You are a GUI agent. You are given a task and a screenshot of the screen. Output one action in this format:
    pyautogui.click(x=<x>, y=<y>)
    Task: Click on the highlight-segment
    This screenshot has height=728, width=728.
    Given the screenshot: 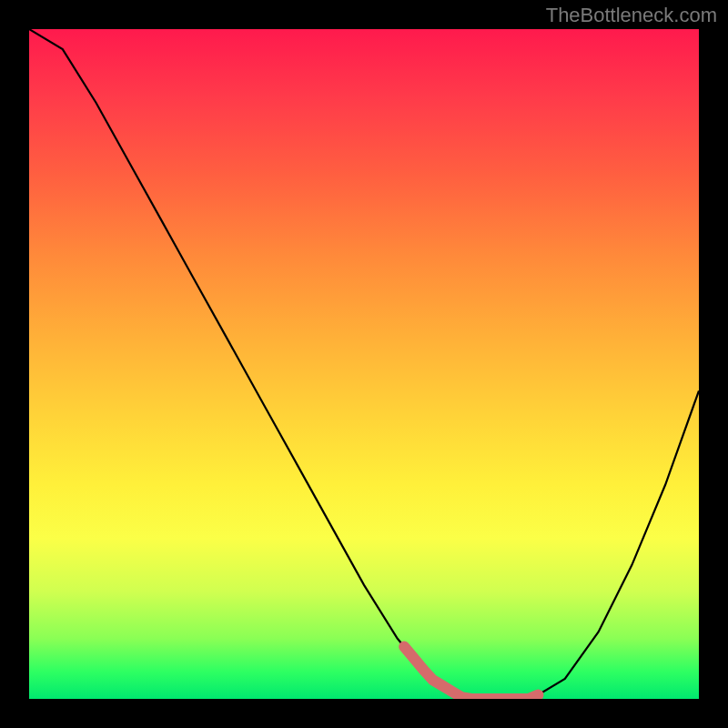 What is the action you would take?
    pyautogui.click(x=471, y=673)
    